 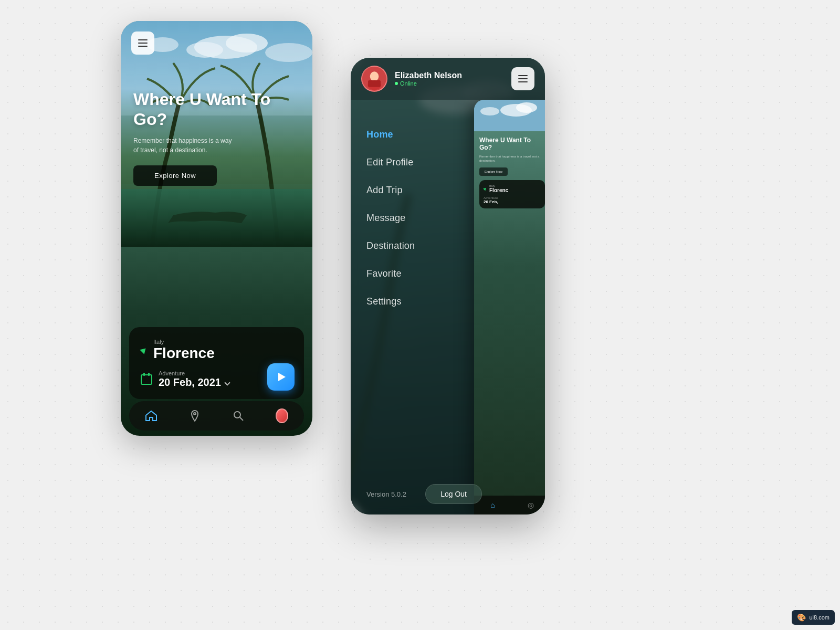 I want to click on nav-location-button, so click(x=195, y=416).